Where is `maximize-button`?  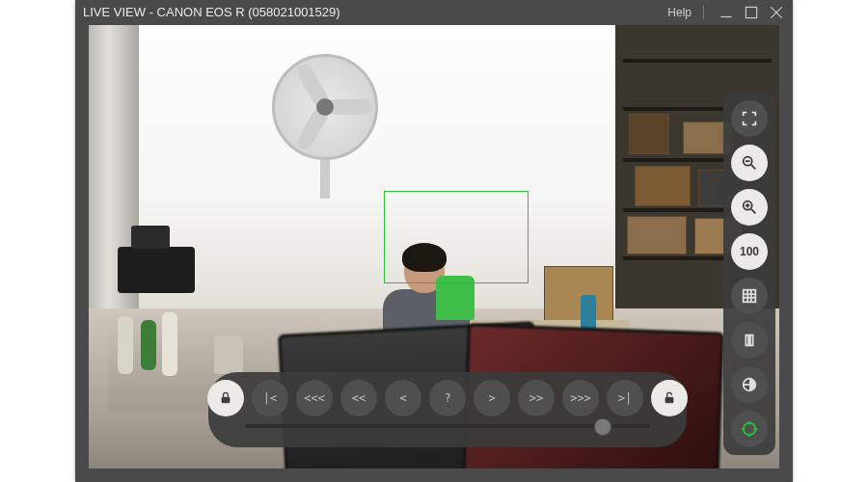
maximize-button is located at coordinates (751, 13).